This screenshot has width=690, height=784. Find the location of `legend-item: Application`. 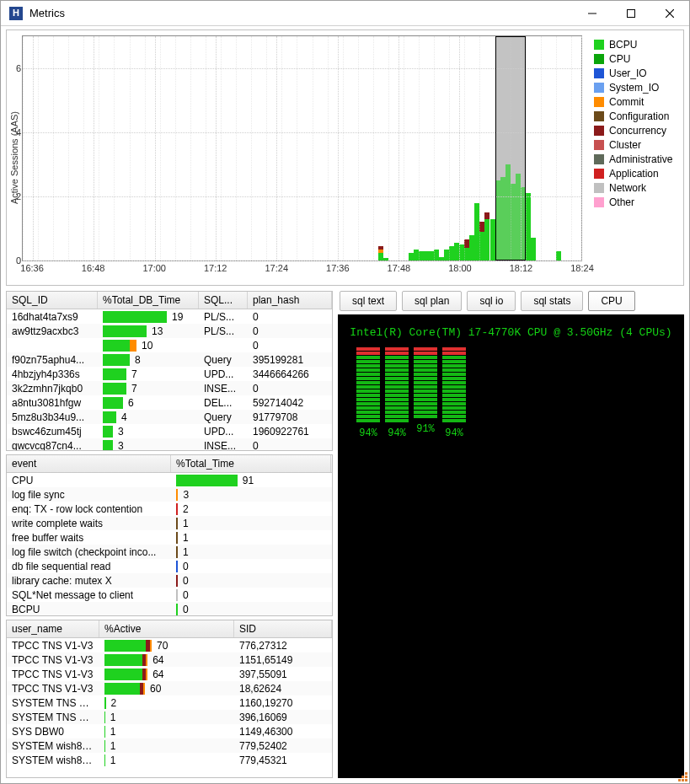

legend-item: Application is located at coordinates (637, 174).